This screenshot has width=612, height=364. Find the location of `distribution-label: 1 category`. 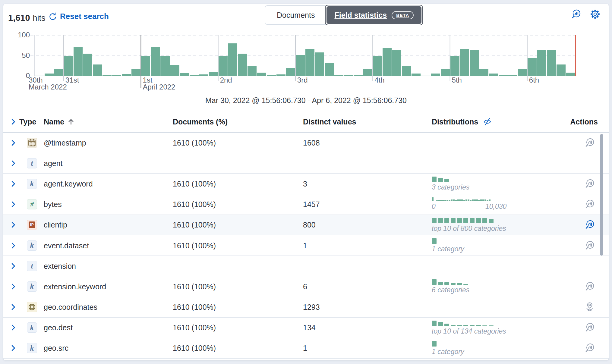

distribution-label: 1 category is located at coordinates (448, 352).